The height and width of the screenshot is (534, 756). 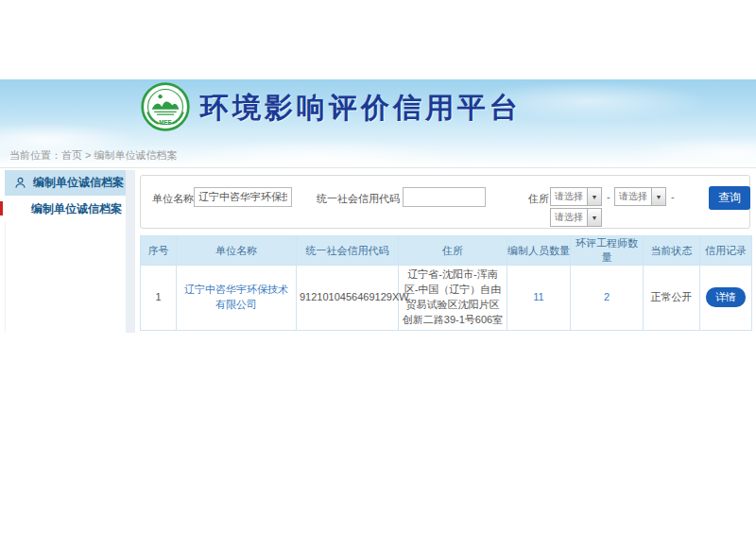 What do you see at coordinates (94, 155) in the screenshot?
I see `breadcrumb: 当前位置：首页 > 编制单位诚信档案` at bounding box center [94, 155].